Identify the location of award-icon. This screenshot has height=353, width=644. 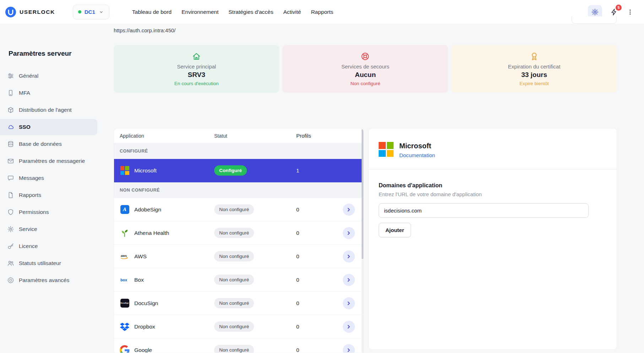
(534, 56).